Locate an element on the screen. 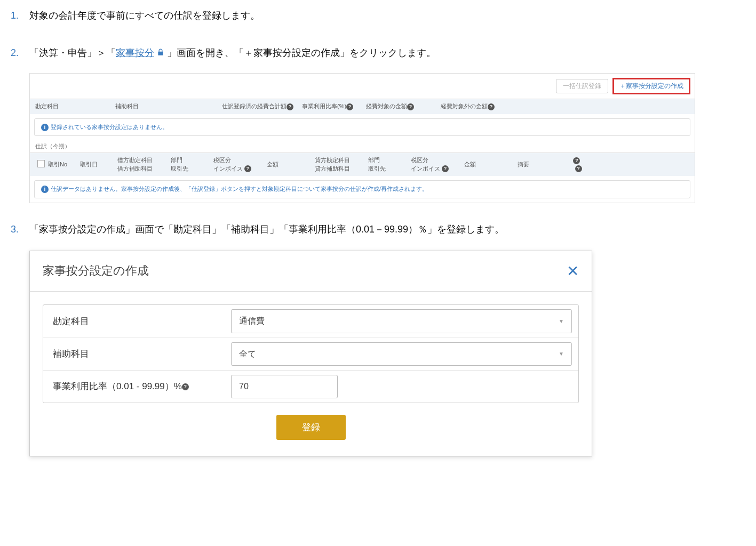 The width and height of the screenshot is (756, 546). row-ratio: 事業利用比率（0.01 - 99.99）%? 70 is located at coordinates (311, 387).